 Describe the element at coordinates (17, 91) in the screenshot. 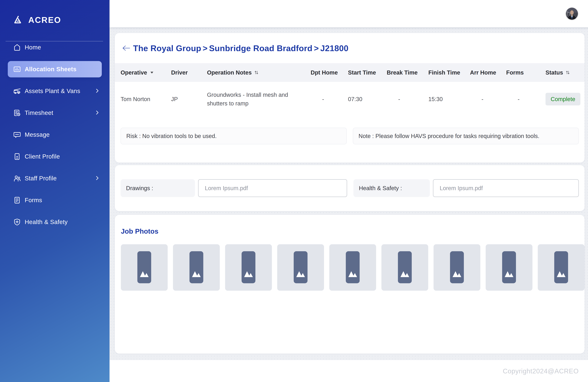

I see `van-icon` at that location.